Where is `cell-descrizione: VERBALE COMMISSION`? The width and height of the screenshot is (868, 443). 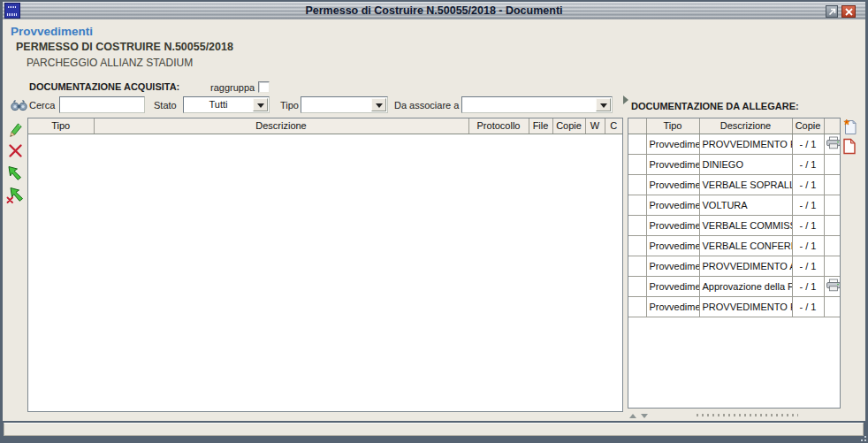 cell-descrizione: VERBALE COMMISSION is located at coordinates (746, 225).